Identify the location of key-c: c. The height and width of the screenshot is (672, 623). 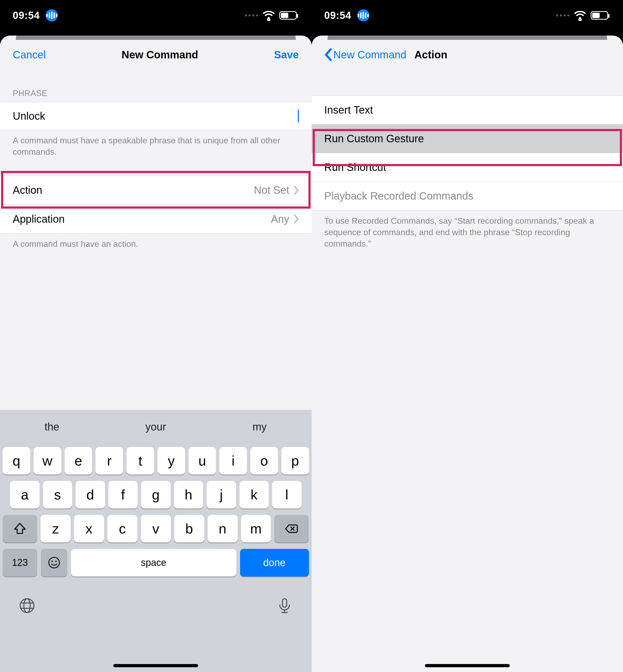
(123, 529).